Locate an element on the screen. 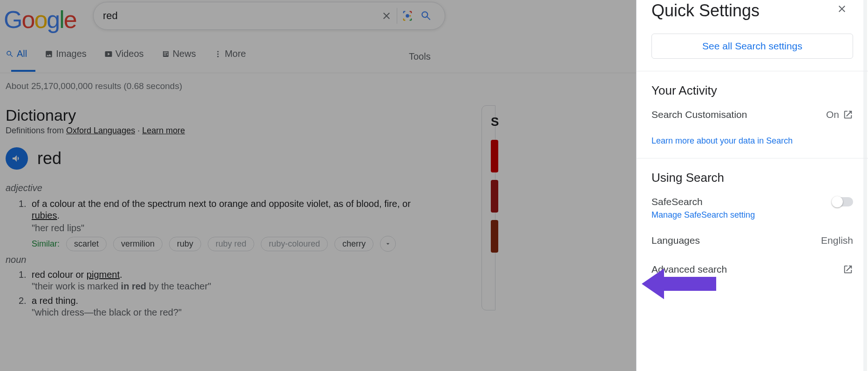  panel-title: Quick Settings is located at coordinates (753, 10).